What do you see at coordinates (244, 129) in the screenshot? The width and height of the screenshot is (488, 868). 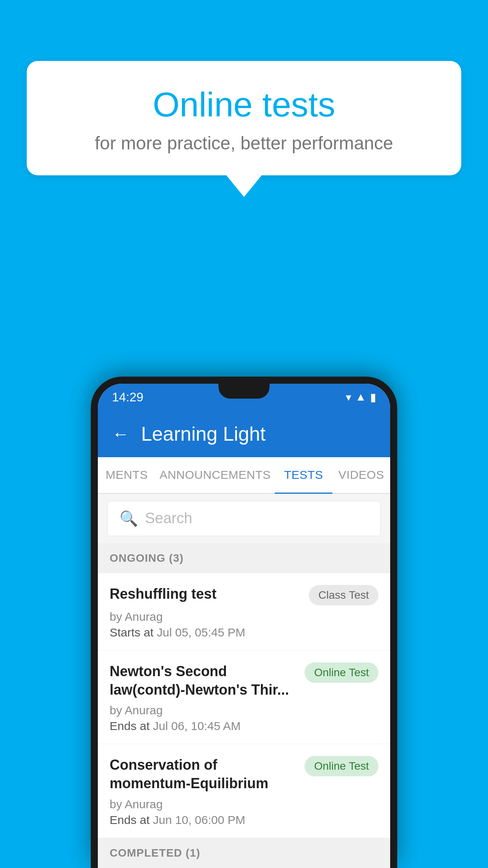 I see `promo-bubble: Online tests for more practice, better p…` at bounding box center [244, 129].